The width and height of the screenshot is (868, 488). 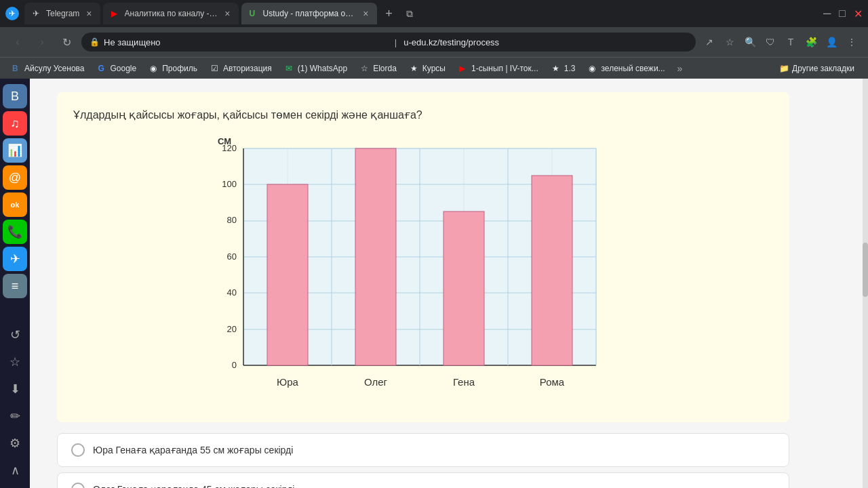 What do you see at coordinates (505, 68) in the screenshot?
I see `bookmark-school-label: 1-сынып | IV-ток...` at bounding box center [505, 68].